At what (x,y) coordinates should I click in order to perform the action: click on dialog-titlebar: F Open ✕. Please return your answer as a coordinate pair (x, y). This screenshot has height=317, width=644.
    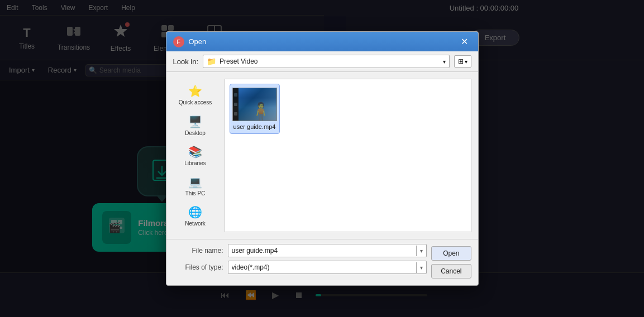
    Looking at the image, I should click on (322, 41).